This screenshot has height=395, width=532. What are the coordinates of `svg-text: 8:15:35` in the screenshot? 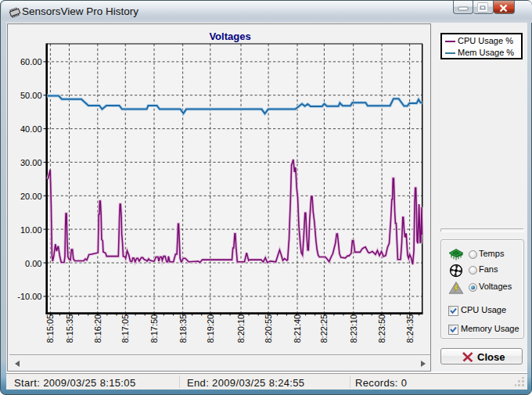 It's located at (70, 329).